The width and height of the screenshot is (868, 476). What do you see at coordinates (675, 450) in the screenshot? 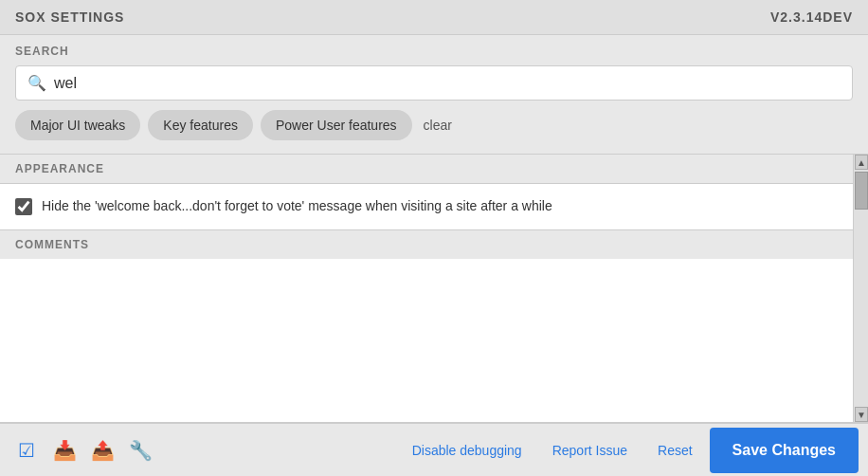
I see `reset-button: Reset` at bounding box center [675, 450].